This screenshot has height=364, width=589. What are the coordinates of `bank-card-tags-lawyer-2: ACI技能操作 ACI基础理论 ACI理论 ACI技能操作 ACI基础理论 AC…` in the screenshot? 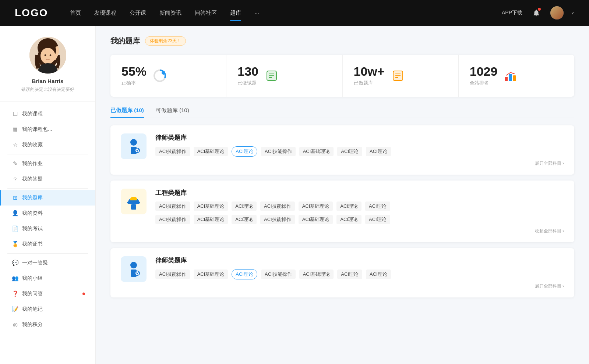 It's located at (360, 274).